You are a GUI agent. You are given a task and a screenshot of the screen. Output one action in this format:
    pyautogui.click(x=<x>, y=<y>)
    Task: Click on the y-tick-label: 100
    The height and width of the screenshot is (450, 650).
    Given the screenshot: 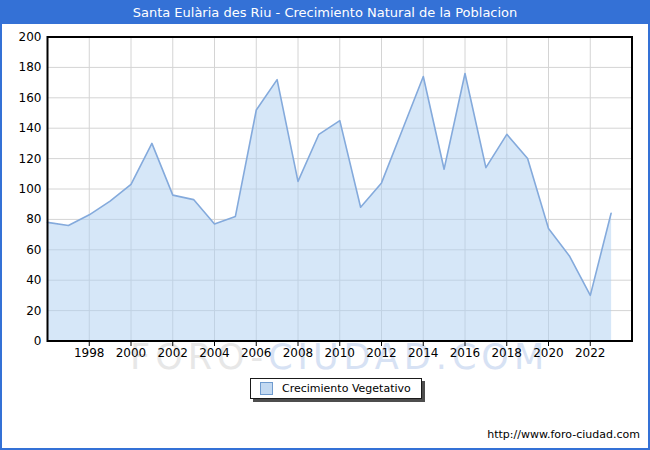 What is the action you would take?
    pyautogui.click(x=30, y=189)
    